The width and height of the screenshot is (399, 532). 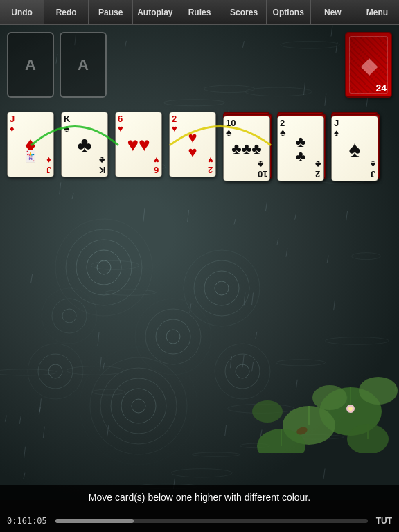 What do you see at coordinates (245, 12) in the screenshot?
I see `scores-button: Scores` at bounding box center [245, 12].